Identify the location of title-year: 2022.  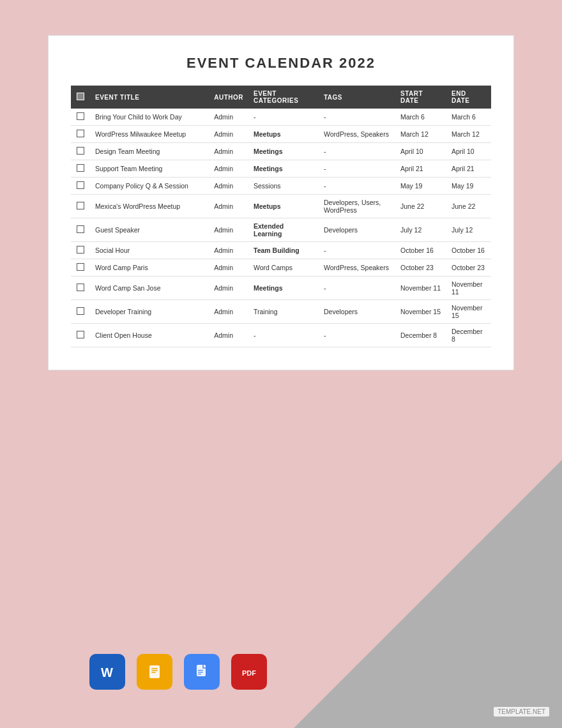
(358, 63).